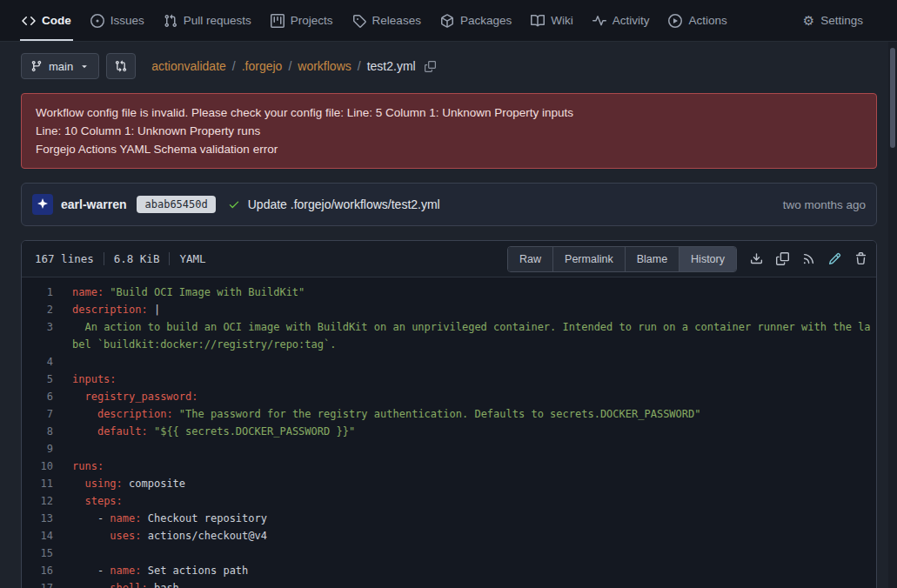 The height and width of the screenshot is (588, 897). Describe the element at coordinates (60, 66) in the screenshot. I see `branch-selector: main` at that location.